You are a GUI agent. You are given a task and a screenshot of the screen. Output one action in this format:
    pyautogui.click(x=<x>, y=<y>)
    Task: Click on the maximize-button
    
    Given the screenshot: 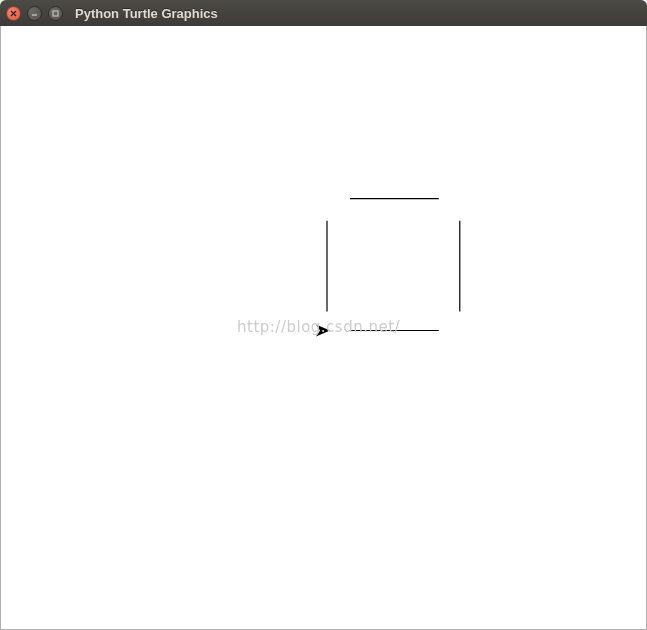 What is the action you would take?
    pyautogui.click(x=56, y=14)
    